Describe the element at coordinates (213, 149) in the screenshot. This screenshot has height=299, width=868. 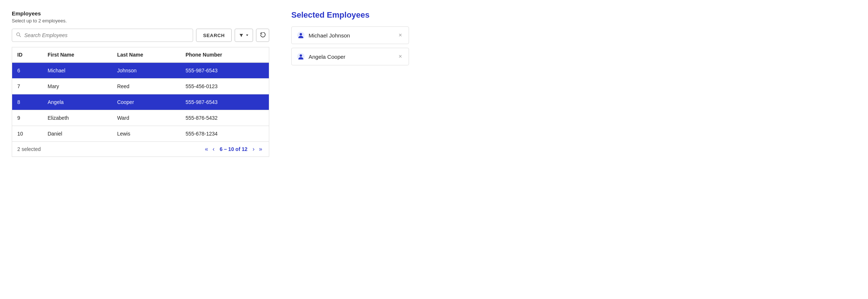
I see `prev-page-button: ‹` at that location.